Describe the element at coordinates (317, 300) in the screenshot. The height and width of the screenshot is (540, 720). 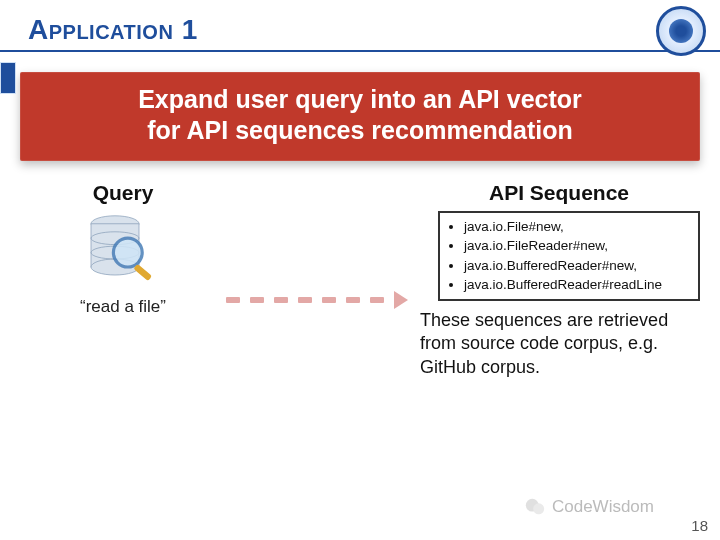
I see `dashed-arrow-icon` at that location.